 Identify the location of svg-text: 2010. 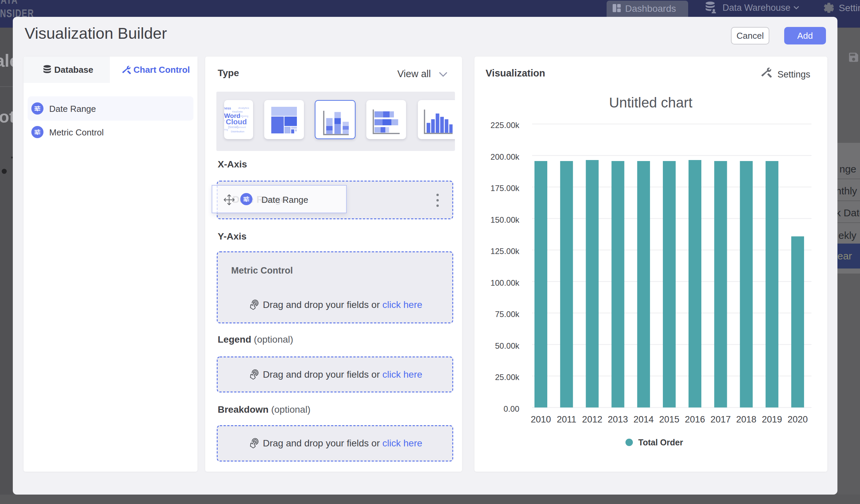
(541, 419).